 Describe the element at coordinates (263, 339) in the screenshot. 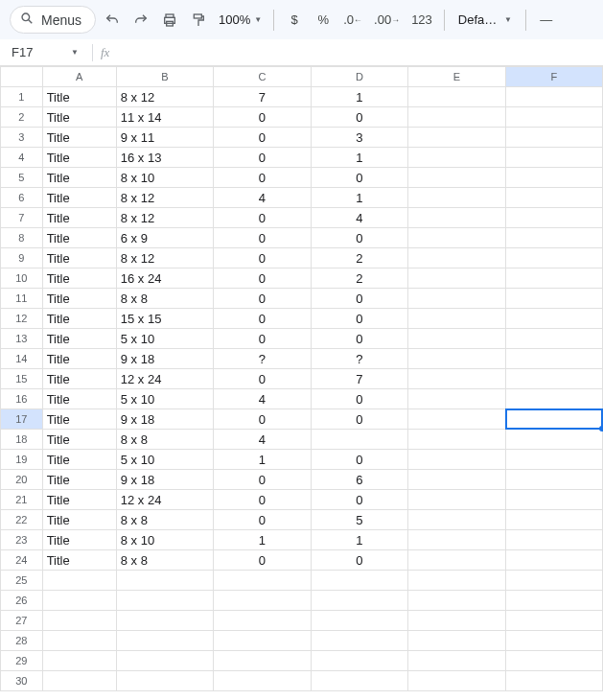

I see `cell-C13: 0` at that location.